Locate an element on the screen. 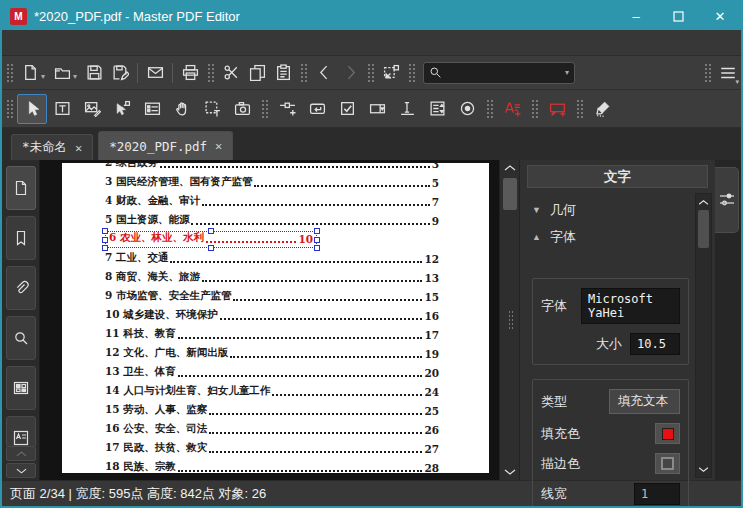 This screenshot has height=508, width=743. toc-row: 7 工业、交通 12 is located at coordinates (272, 258).